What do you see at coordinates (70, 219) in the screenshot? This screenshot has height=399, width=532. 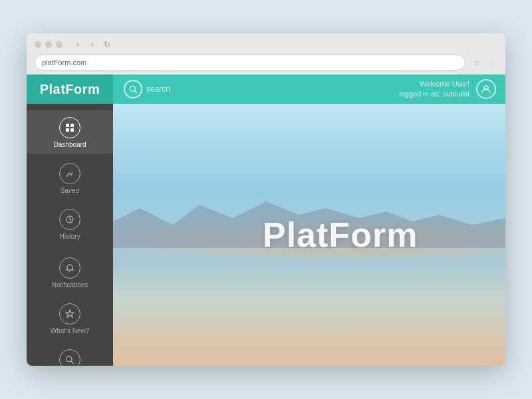 I see `history-icon` at bounding box center [70, 219].